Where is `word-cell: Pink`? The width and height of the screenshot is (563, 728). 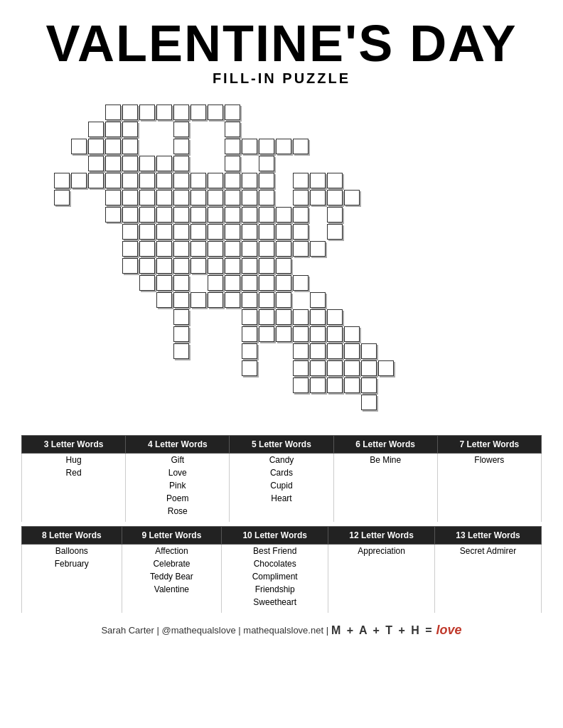 word-cell: Pink is located at coordinates (178, 486).